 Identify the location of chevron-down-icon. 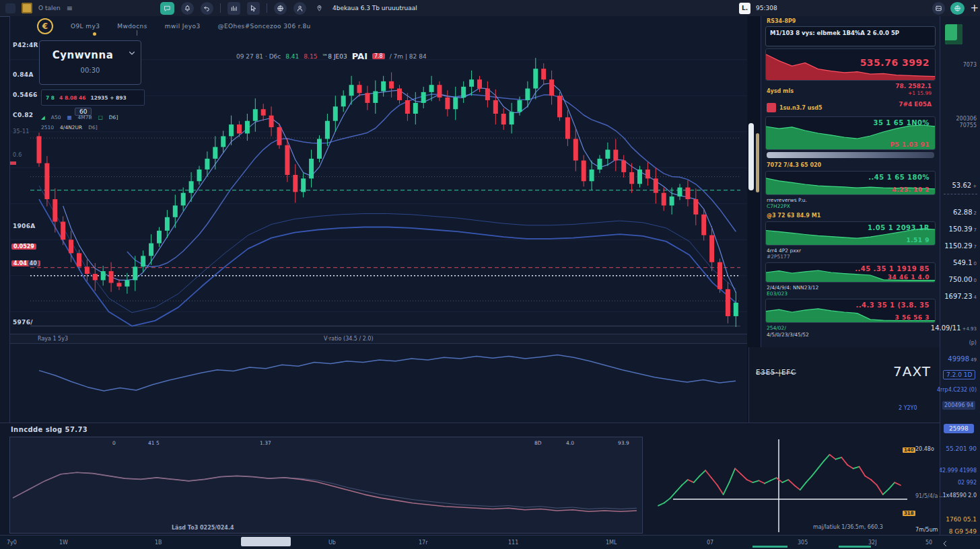
(132, 52).